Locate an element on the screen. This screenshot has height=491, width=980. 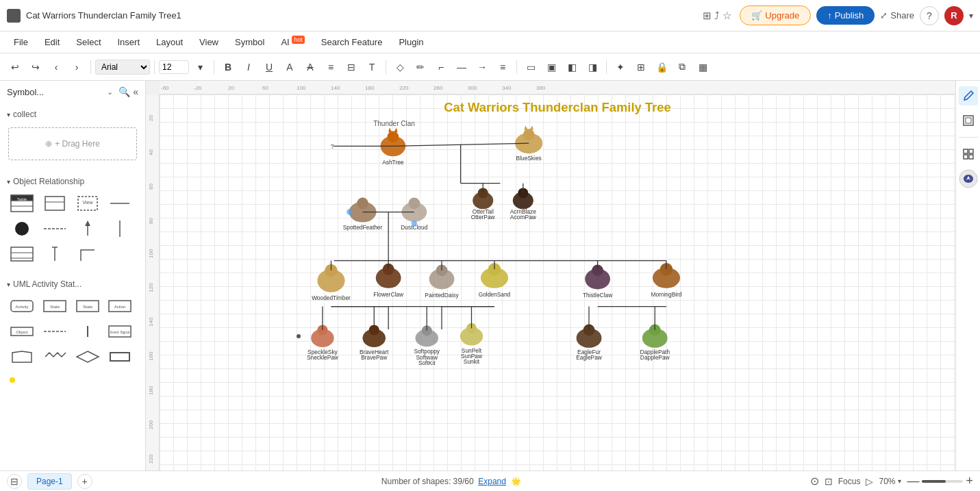
focus-button: Focus is located at coordinates (849, 481).